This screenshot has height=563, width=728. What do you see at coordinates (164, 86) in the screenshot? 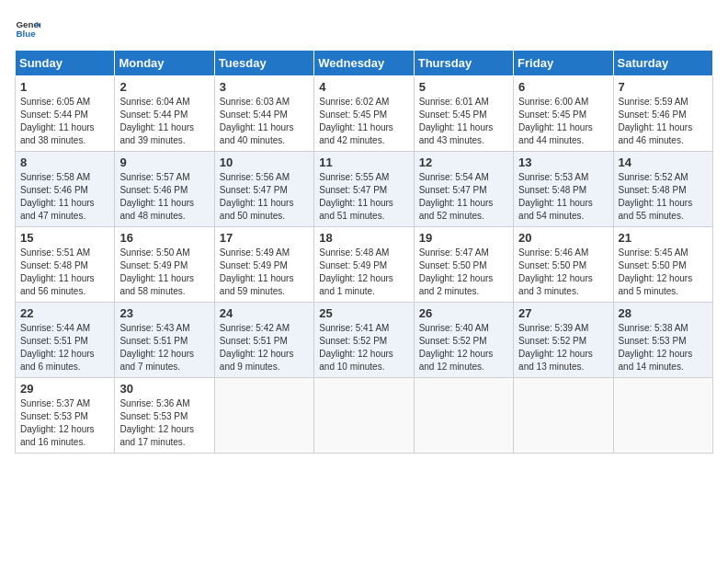
I see `day-number: 2` at bounding box center [164, 86].